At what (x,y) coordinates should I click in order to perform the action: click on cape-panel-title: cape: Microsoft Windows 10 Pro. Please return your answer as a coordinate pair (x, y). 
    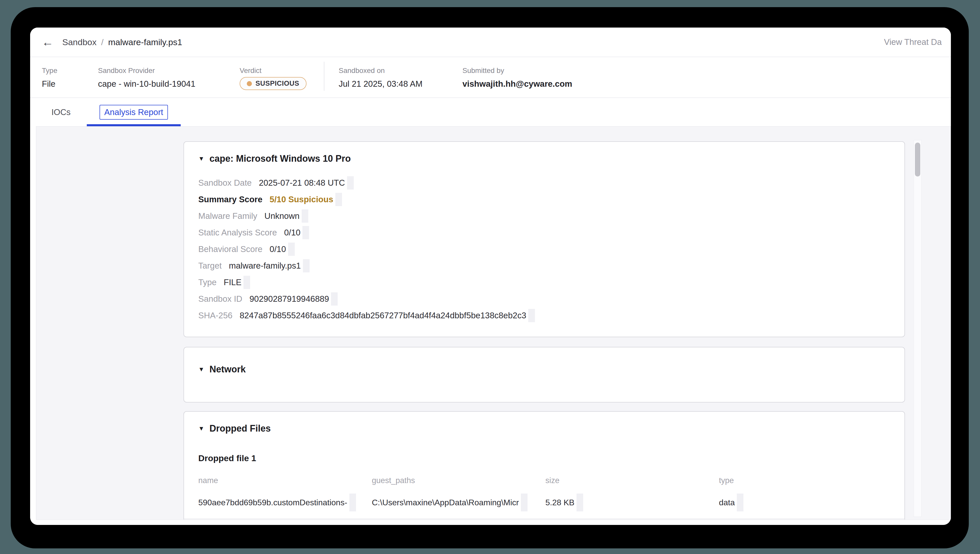
    Looking at the image, I should click on (280, 159).